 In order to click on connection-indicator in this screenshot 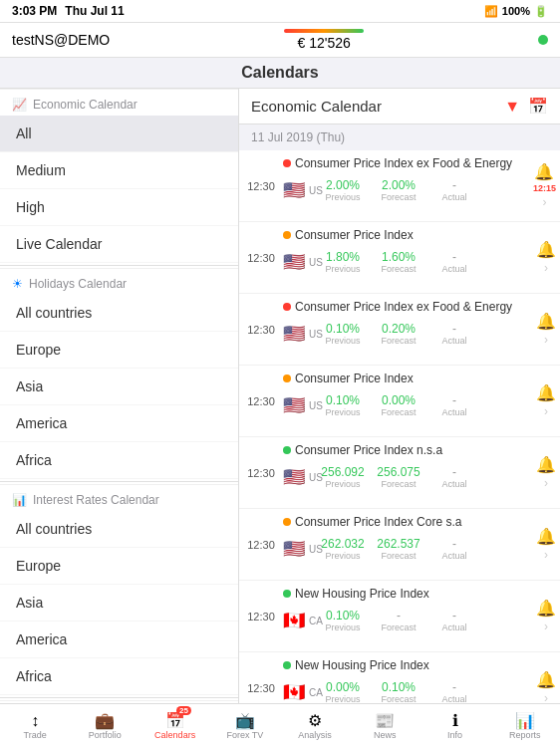, I will do `click(543, 40)`.